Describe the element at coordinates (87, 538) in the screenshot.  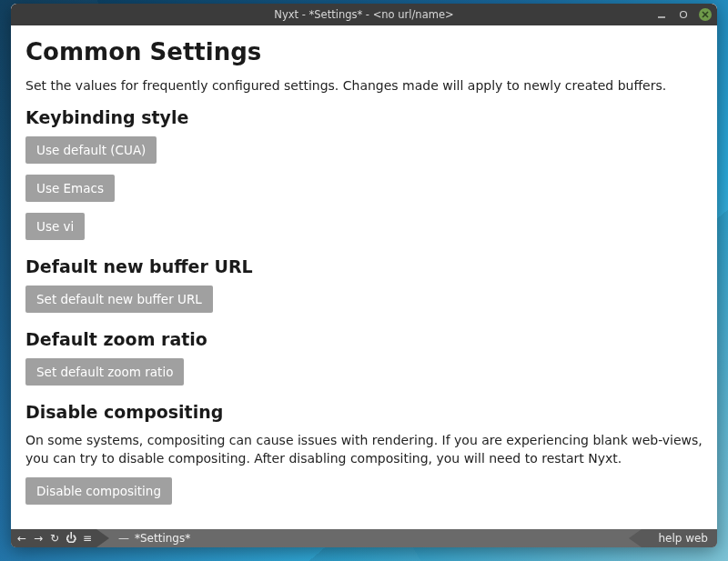
I see `menu-icon: ≡` at that location.